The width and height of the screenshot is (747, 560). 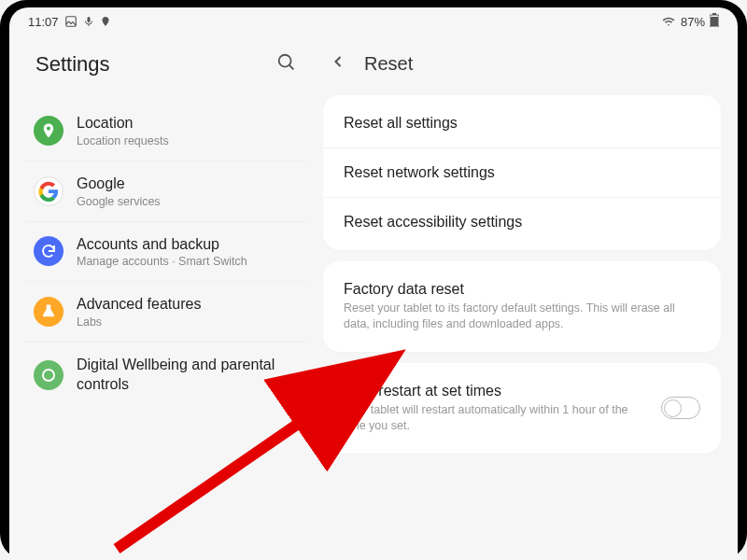 I want to click on mic-icon, so click(x=89, y=21).